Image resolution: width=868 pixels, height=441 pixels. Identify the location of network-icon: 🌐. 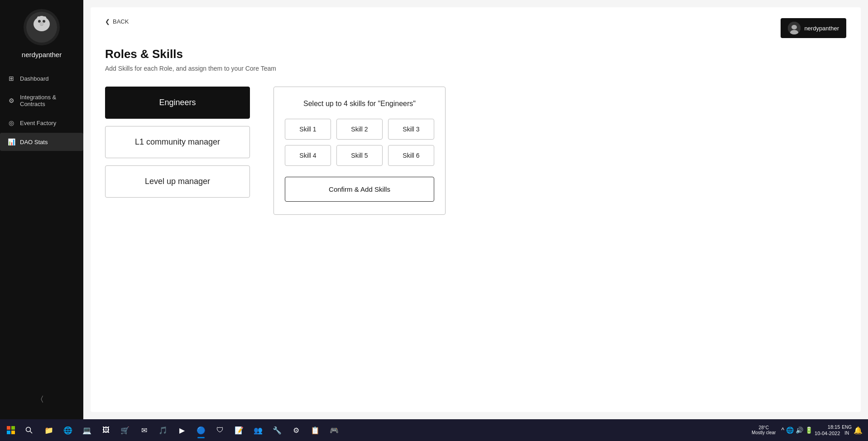
(790, 430).